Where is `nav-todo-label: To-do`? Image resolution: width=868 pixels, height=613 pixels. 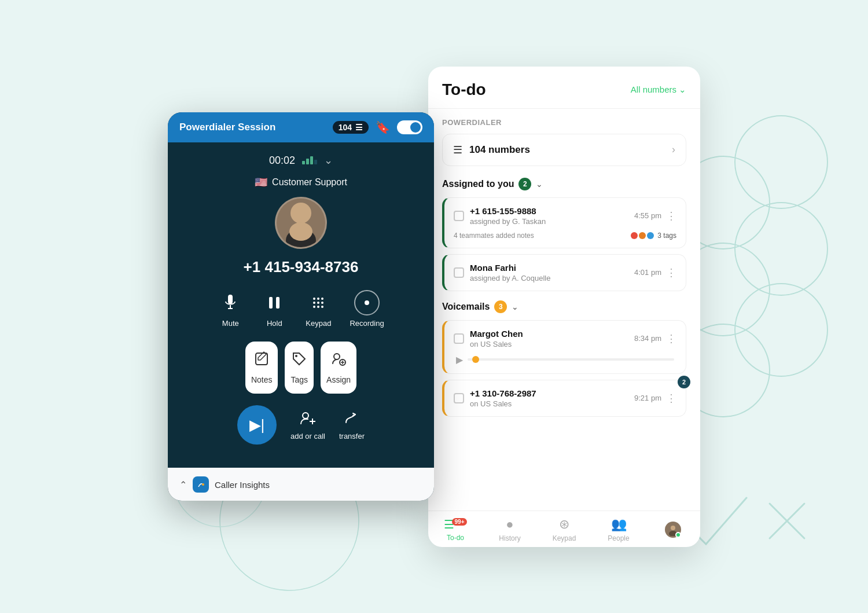 nav-todo-label: To-do is located at coordinates (455, 538).